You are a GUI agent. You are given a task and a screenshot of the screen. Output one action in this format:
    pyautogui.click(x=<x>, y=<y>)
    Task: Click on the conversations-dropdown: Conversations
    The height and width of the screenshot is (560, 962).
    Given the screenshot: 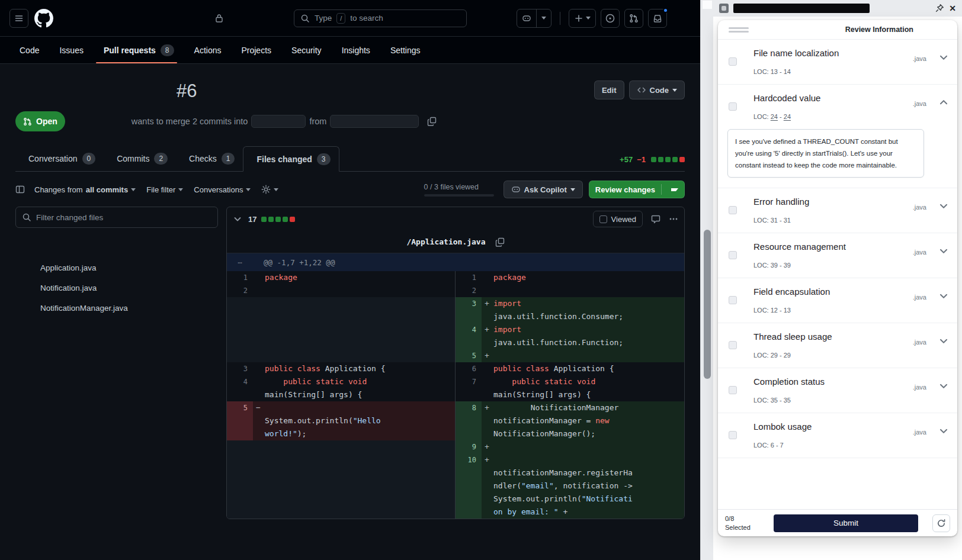 What is the action you would take?
    pyautogui.click(x=222, y=189)
    